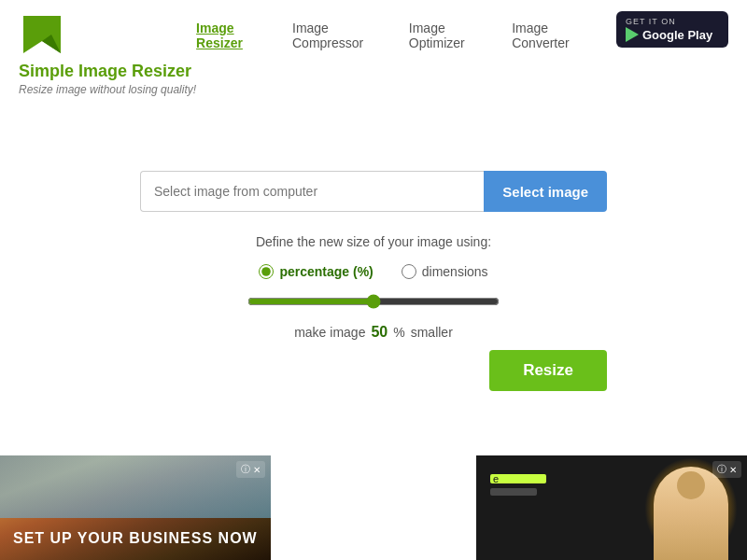 Image resolution: width=747 pixels, height=560 pixels. I want to click on radio-dimensions-option: dimensions, so click(444, 272).